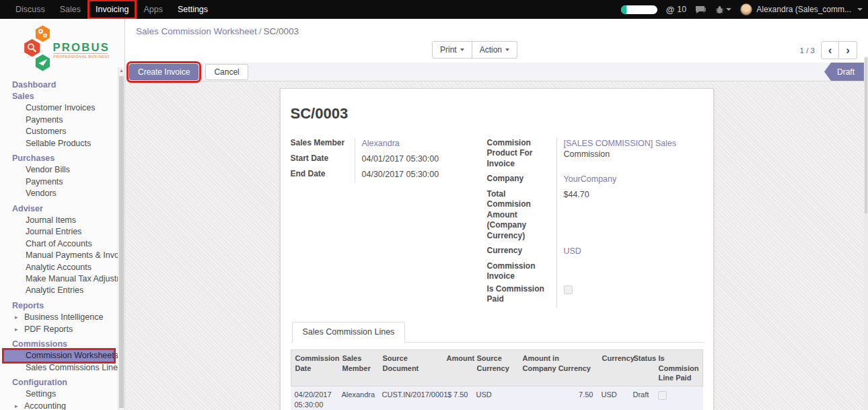 Image resolution: width=868 pixels, height=410 pixels. What do you see at coordinates (497, 368) in the screenshot?
I see `table-header: Commission Date Sales Member Source Docu…` at bounding box center [497, 368].